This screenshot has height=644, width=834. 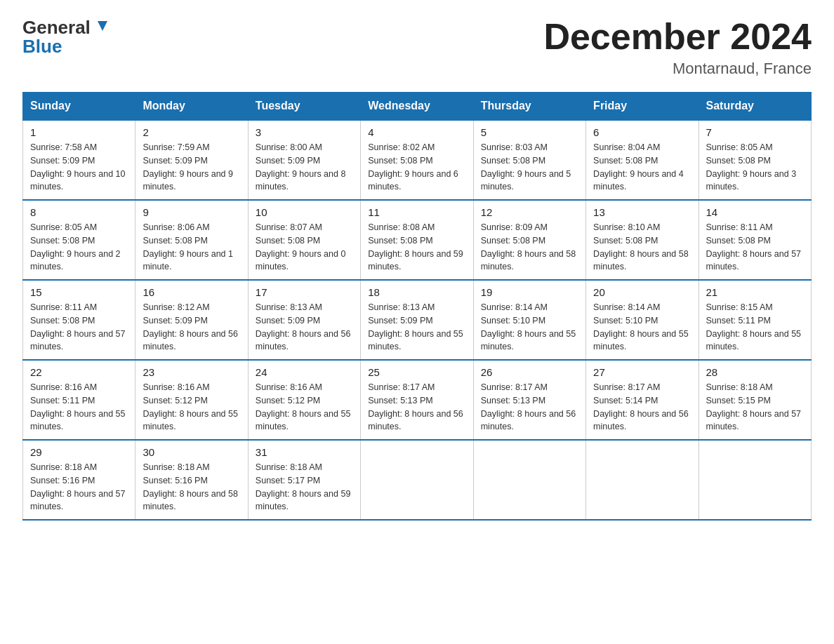 I want to click on calendar-cell: 3 Sunrise: 8:00 AM Sunset: 5:09 PM Dayli…, so click(x=304, y=160).